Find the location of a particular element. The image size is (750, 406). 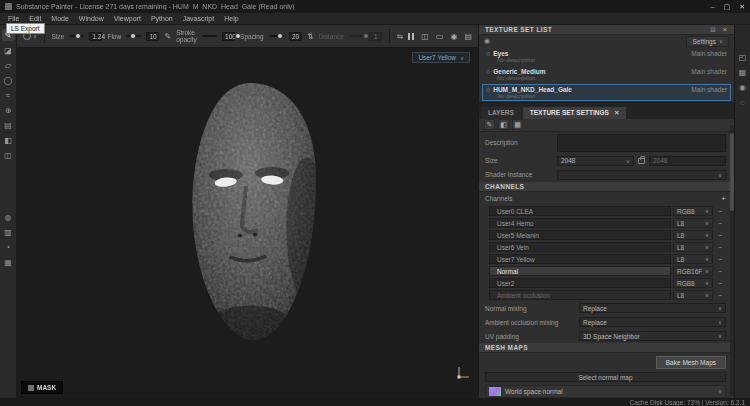

close-button: ✕ is located at coordinates (742, 7).